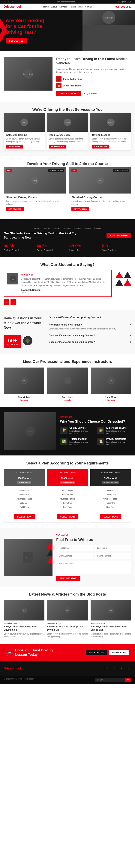 The image size is (135, 868). I want to click on partner-2: logotype, so click(47, 228).